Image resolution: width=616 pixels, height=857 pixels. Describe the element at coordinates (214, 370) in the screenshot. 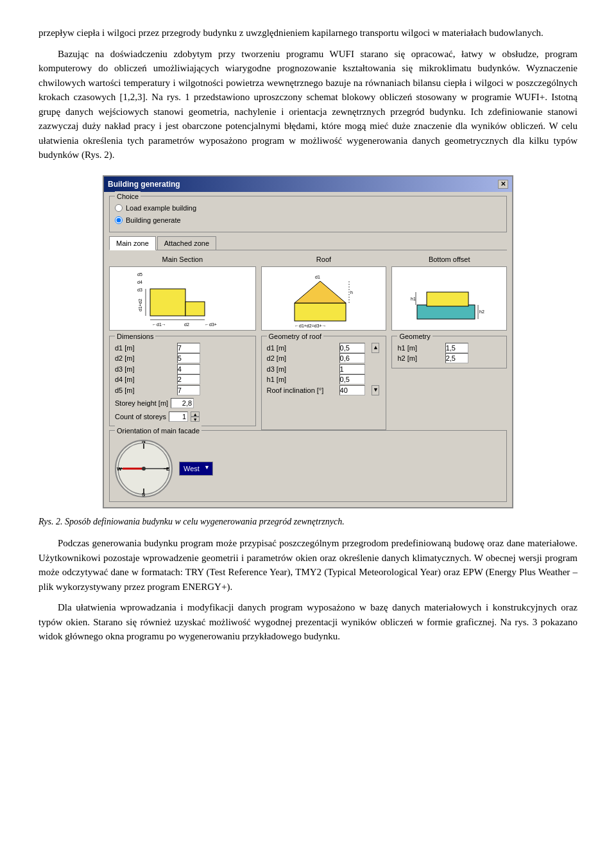

I see `dim-value-d3` at that location.